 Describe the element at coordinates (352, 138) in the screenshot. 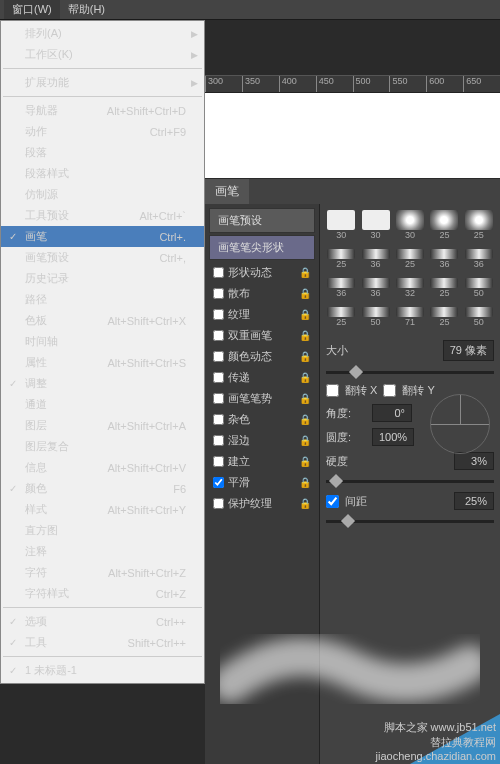

I see `canvas` at that location.